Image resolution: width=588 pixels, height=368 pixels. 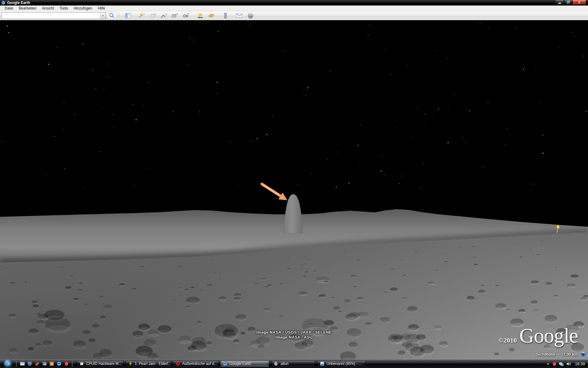 What do you see at coordinates (44, 364) in the screenshot?
I see `quick-launch` at bounding box center [44, 364].